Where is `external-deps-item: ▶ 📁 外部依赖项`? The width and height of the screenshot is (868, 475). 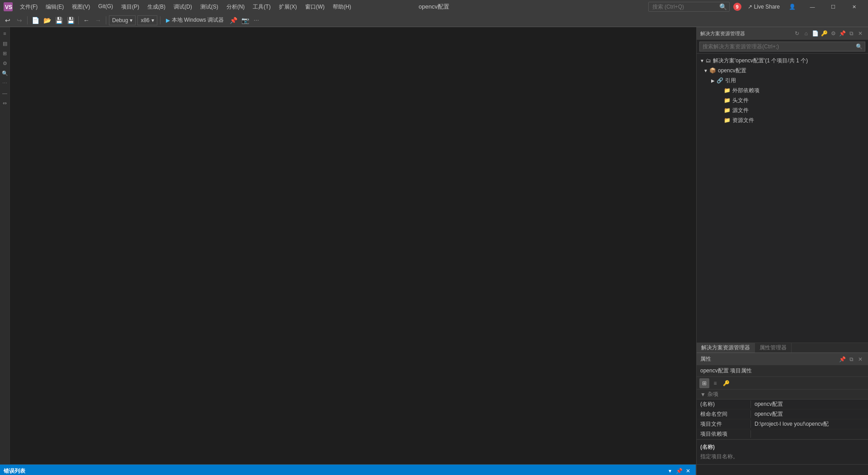
external-deps-item: ▶ 📁 外部依赖项 is located at coordinates (791, 90).